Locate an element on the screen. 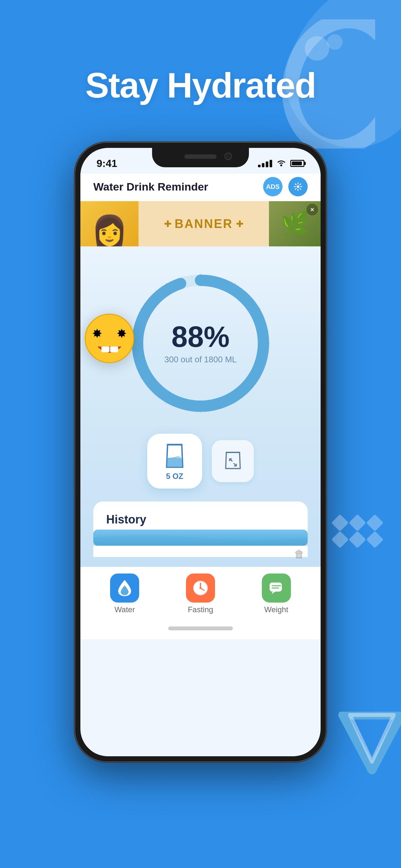 The height and width of the screenshot is (868, 401). trash-icon: 🗑 is located at coordinates (299, 554).